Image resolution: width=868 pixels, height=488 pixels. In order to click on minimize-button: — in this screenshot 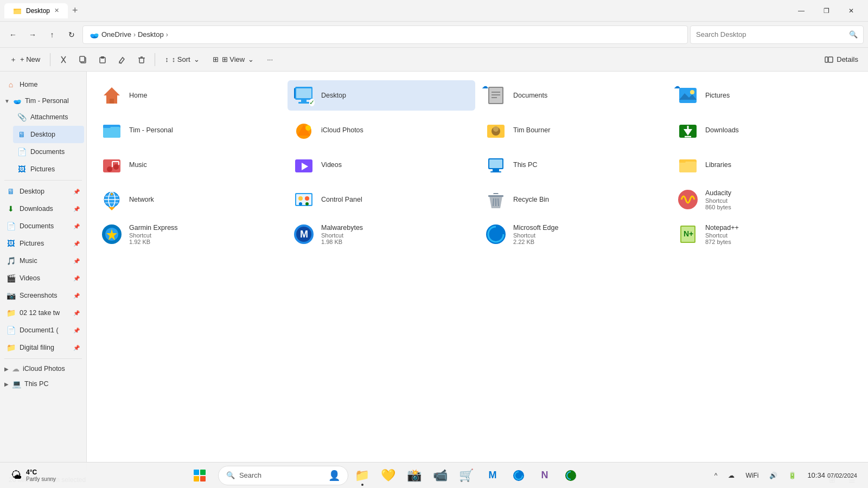, I will do `click(801, 11)`.